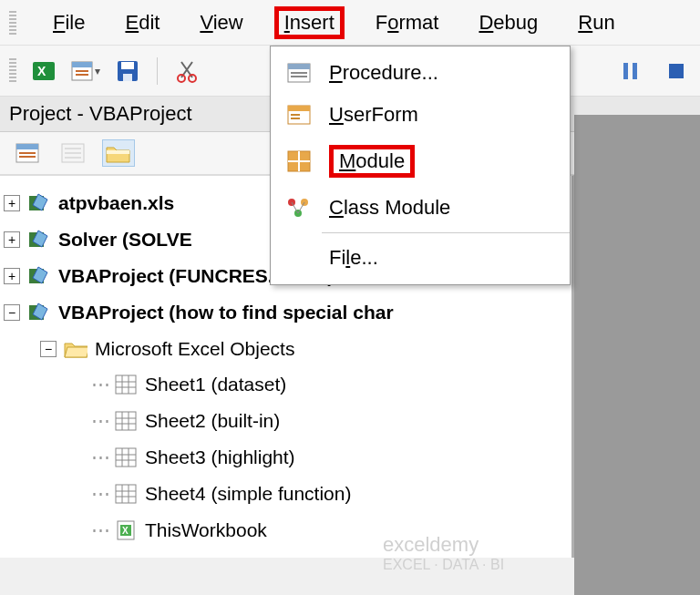 This screenshot has width=700, height=595. Describe the element at coordinates (248, 494) in the screenshot. I see `tree-label: Sheet4 (simple function)` at that location.